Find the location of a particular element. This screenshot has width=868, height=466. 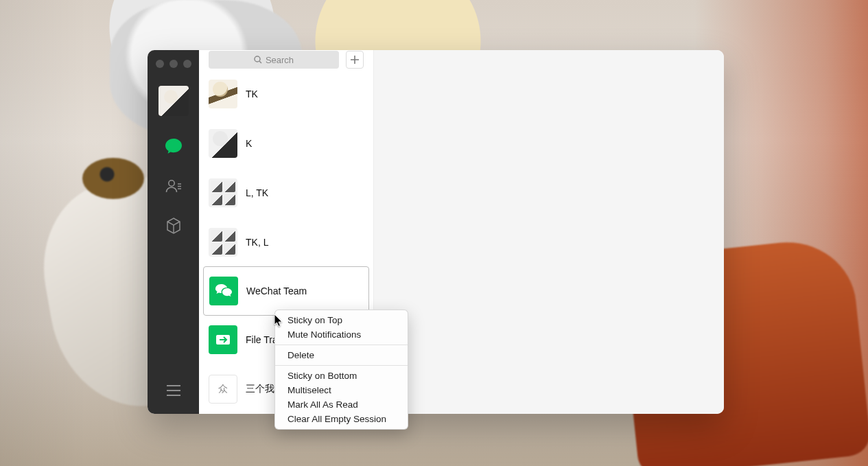

chat-item-tkl: TK, L is located at coordinates (286, 242).